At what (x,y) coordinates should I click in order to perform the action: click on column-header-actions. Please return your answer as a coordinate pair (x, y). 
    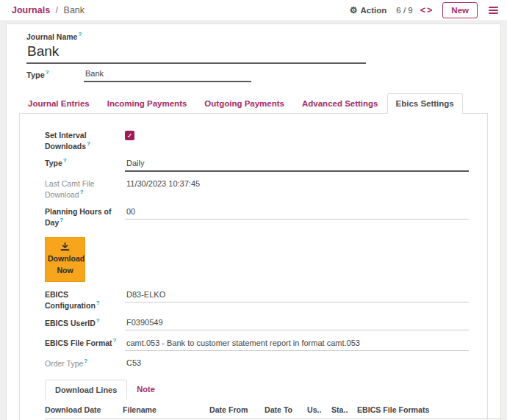
    Looking at the image, I should click on (481, 410).